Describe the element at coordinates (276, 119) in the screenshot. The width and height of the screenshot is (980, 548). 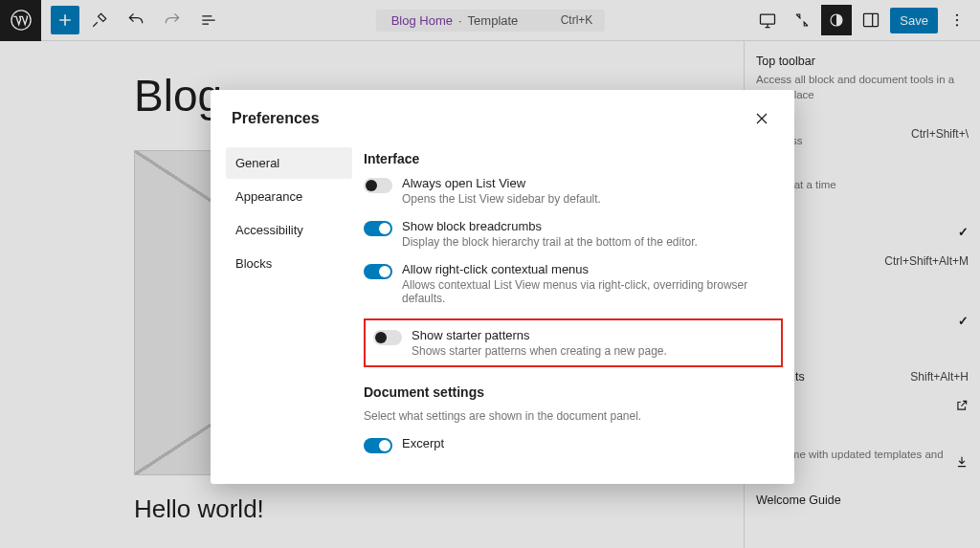
I see `modal-title: Preferences` at that location.